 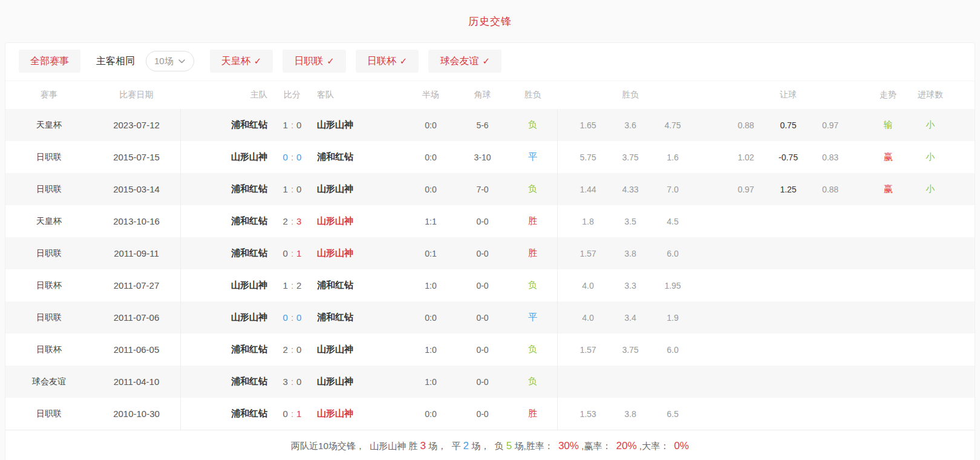 I want to click on cell-handicap-away: 0.83, so click(x=830, y=157).